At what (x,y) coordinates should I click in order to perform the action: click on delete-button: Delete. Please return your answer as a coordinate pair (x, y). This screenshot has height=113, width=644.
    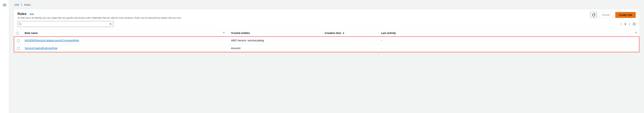
    Looking at the image, I should click on (606, 15).